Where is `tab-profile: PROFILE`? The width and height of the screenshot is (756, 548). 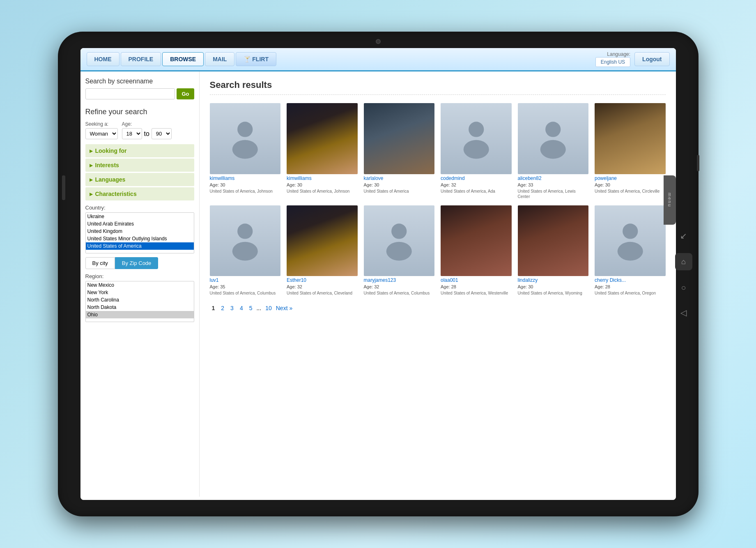
tab-profile: PROFILE is located at coordinates (141, 59).